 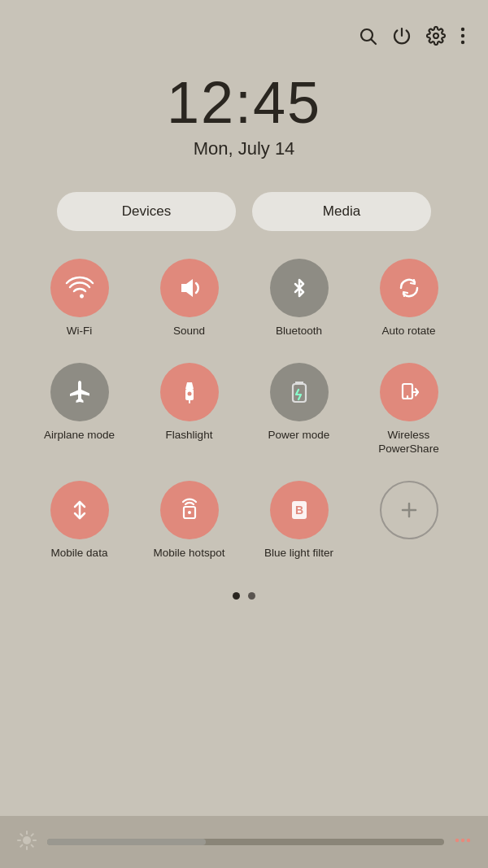 What do you see at coordinates (80, 288) in the screenshot?
I see `wifi-circle` at bounding box center [80, 288].